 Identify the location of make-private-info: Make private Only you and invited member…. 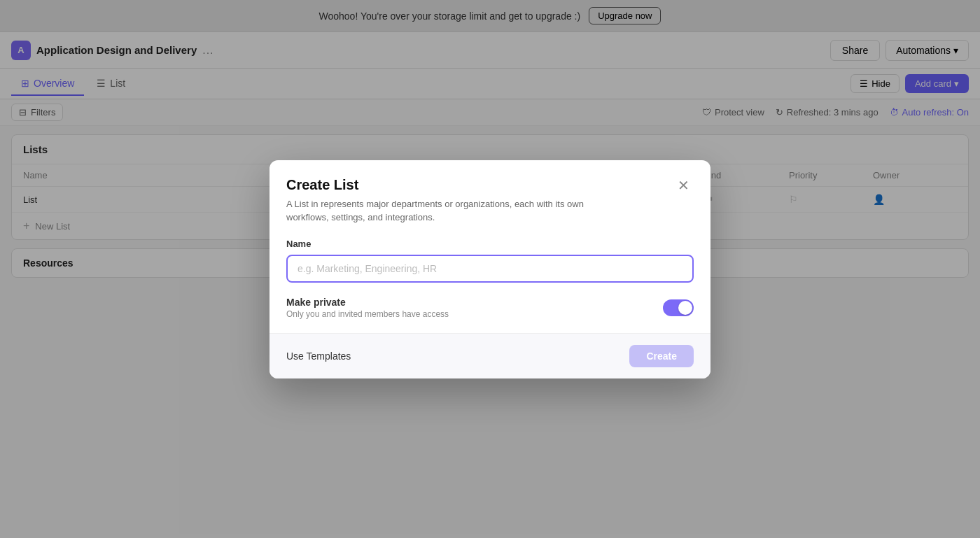
(368, 308).